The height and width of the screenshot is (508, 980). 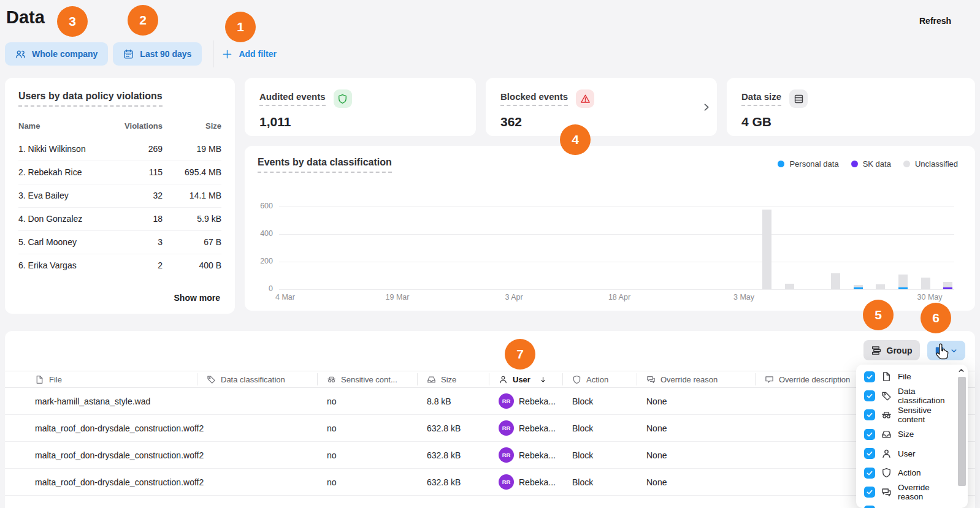 I want to click on legend-label: Personal data, so click(x=814, y=164).